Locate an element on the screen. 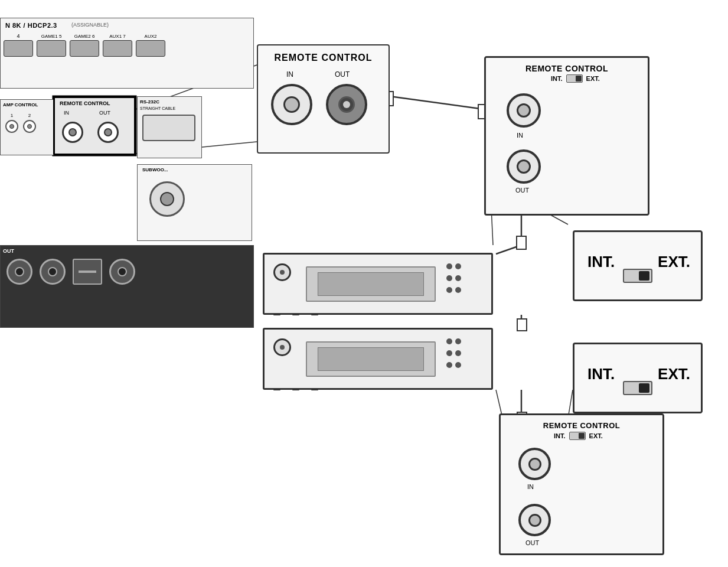 Image resolution: width=728 pixels, height=567 pixels. device-2-display is located at coordinates (371, 359).